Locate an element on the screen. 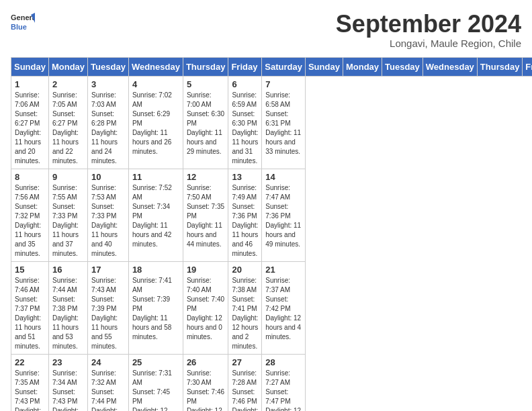 This screenshot has width=532, height=411. sunrise: Sunrise: 7:27 AM is located at coordinates (283, 378).